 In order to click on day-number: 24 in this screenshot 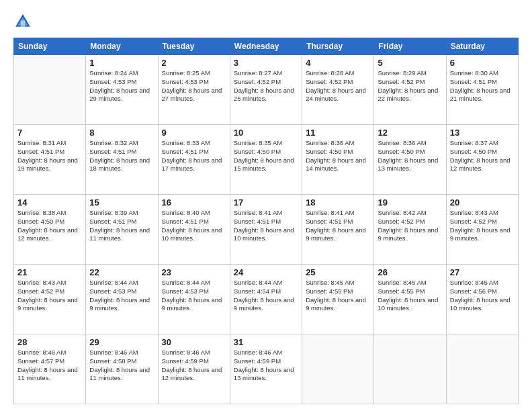, I will do `click(266, 273)`.